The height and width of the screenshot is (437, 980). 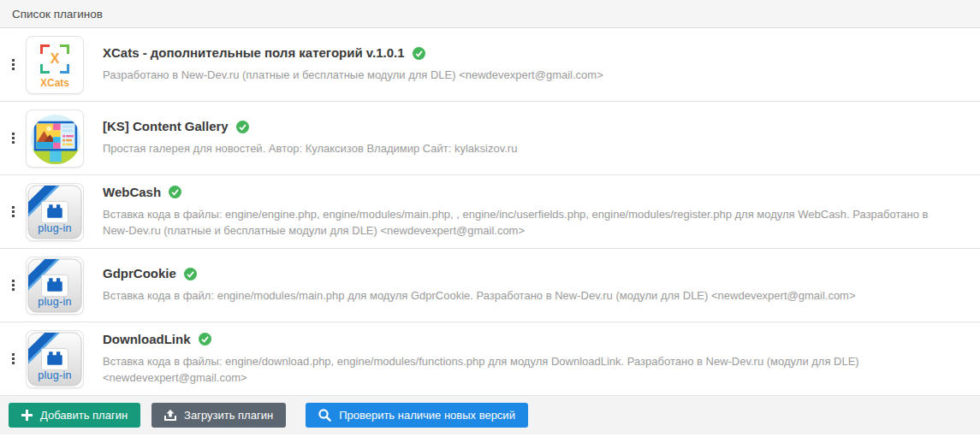 What do you see at coordinates (140, 274) in the screenshot?
I see `plugin-title: GdprCookie` at bounding box center [140, 274].